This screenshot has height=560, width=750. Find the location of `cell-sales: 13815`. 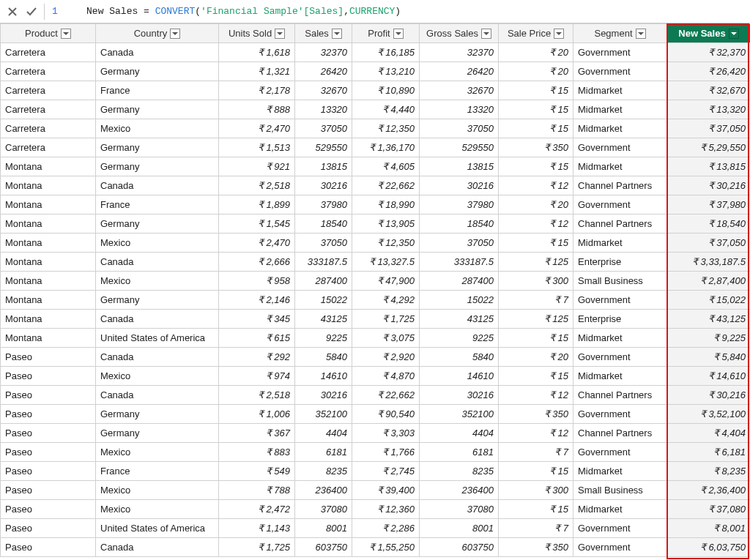

cell-sales: 13815 is located at coordinates (324, 167).